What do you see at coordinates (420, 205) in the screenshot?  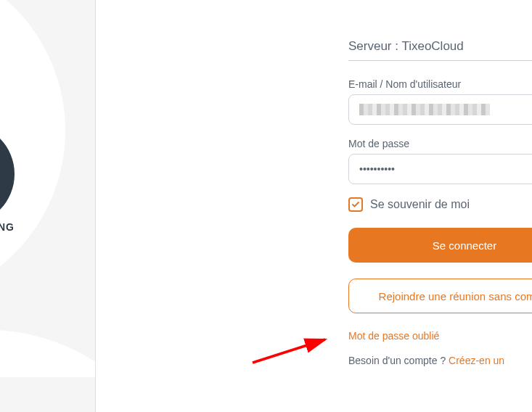 I see `remember-me-label: Se souvenir de moi` at bounding box center [420, 205].